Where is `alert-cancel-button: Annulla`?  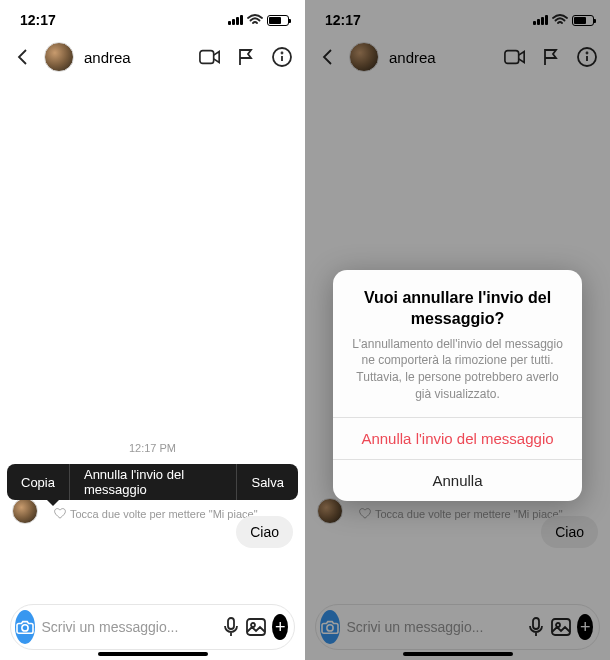
alert-cancel-button: Annulla is located at coordinates (458, 480).